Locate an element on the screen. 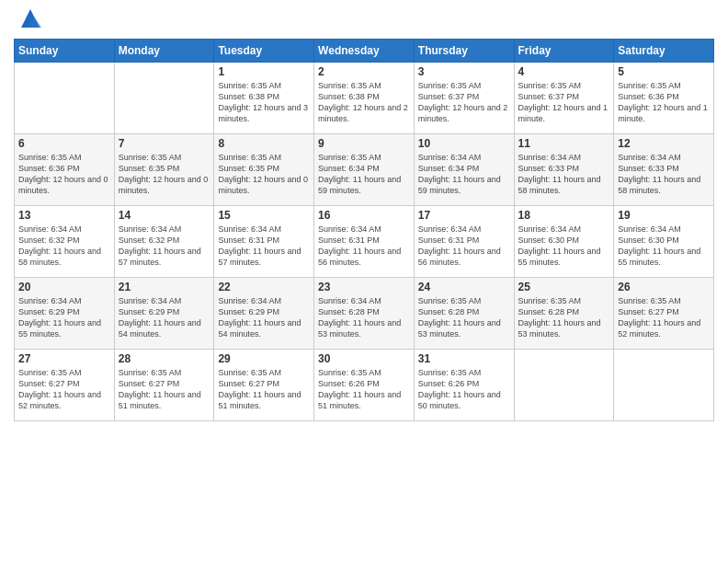 Image resolution: width=728 pixels, height=563 pixels. calendar-cell: 12Sunrise: 6:34 AM Sunset: 6:33 PM Dayli… is located at coordinates (664, 170).